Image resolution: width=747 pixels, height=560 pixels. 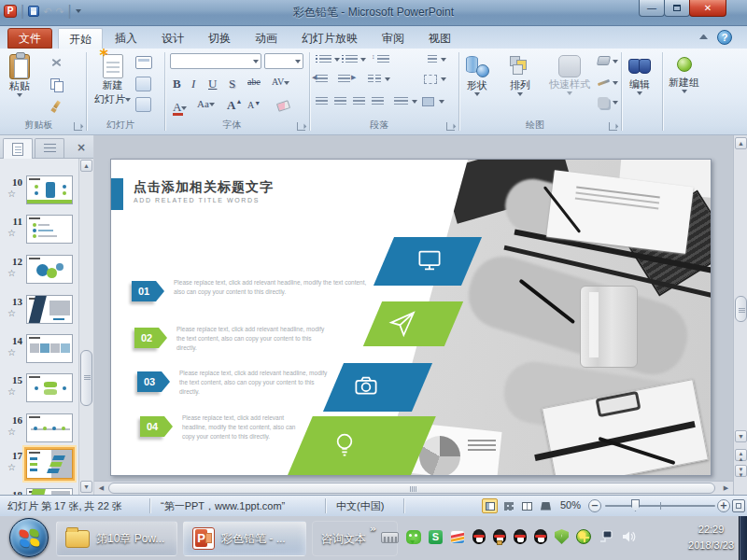 I want to click on numbering-icon, so click(x=351, y=60).